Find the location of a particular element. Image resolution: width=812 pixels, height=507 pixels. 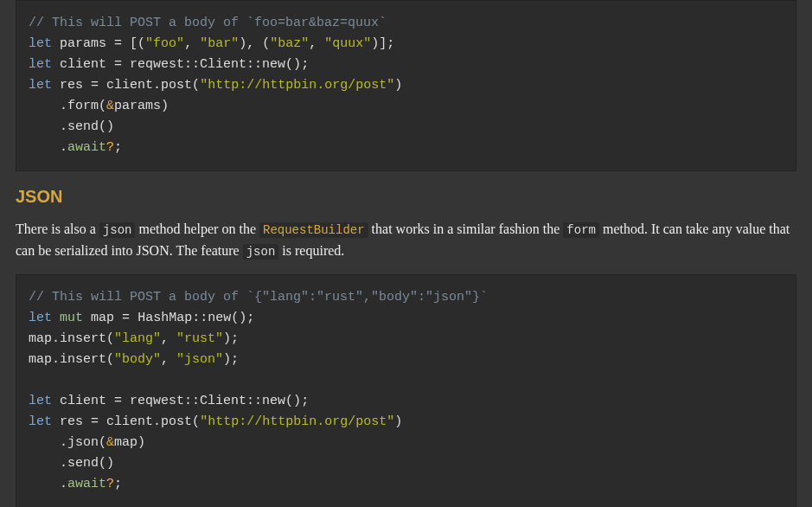

str: "body" is located at coordinates (137, 360).